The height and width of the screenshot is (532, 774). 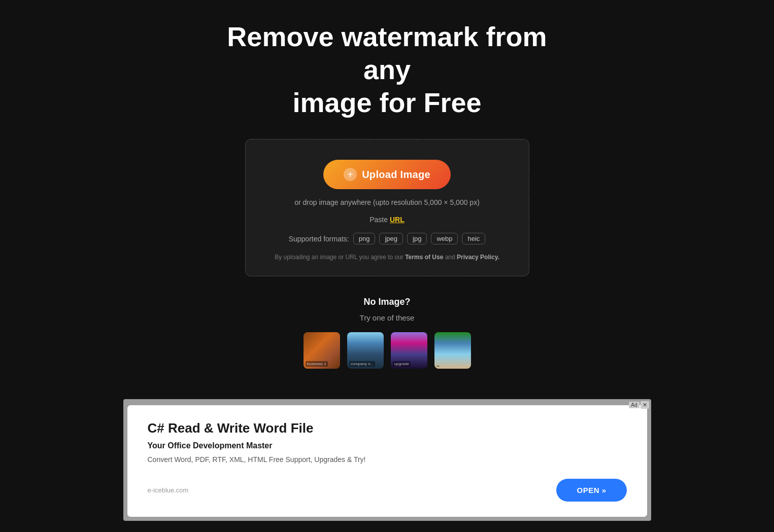 I want to click on paste-url-row: Paste URL, so click(x=387, y=220).